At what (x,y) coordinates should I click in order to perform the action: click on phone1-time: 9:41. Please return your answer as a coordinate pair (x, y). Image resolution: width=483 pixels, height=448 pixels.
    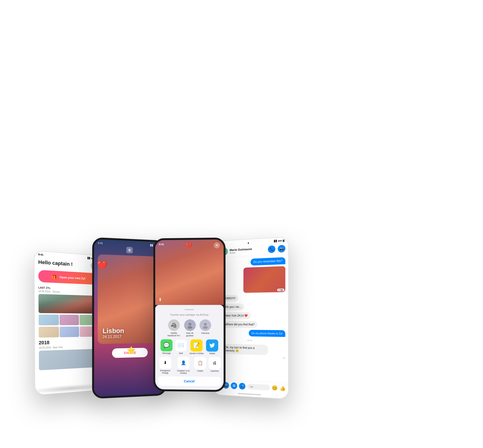
    Looking at the image, I should click on (41, 255).